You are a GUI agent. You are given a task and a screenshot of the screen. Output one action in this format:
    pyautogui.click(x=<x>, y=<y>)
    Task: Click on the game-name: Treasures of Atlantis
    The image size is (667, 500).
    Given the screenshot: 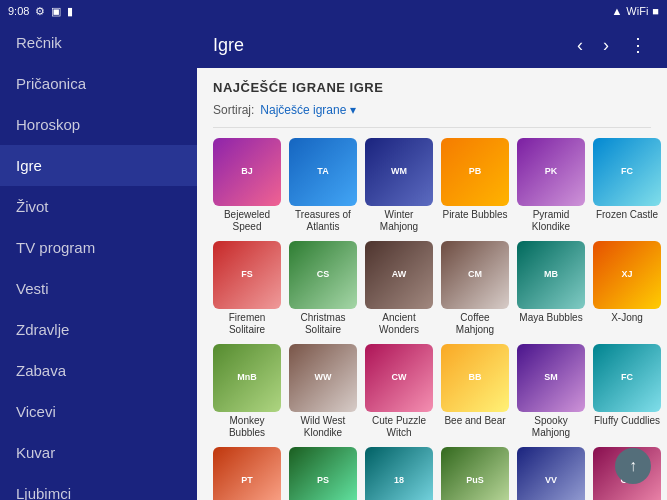 What is the action you would take?
    pyautogui.click(x=323, y=221)
    